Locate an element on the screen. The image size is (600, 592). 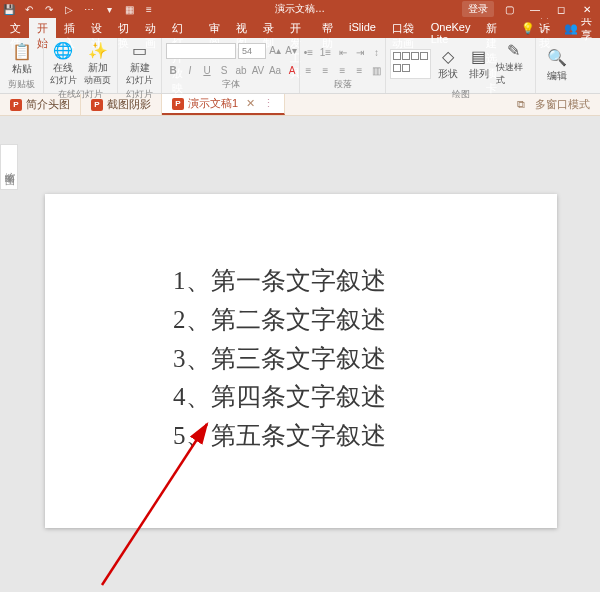
tab-home: 开始 is located at coordinates (42, 28).